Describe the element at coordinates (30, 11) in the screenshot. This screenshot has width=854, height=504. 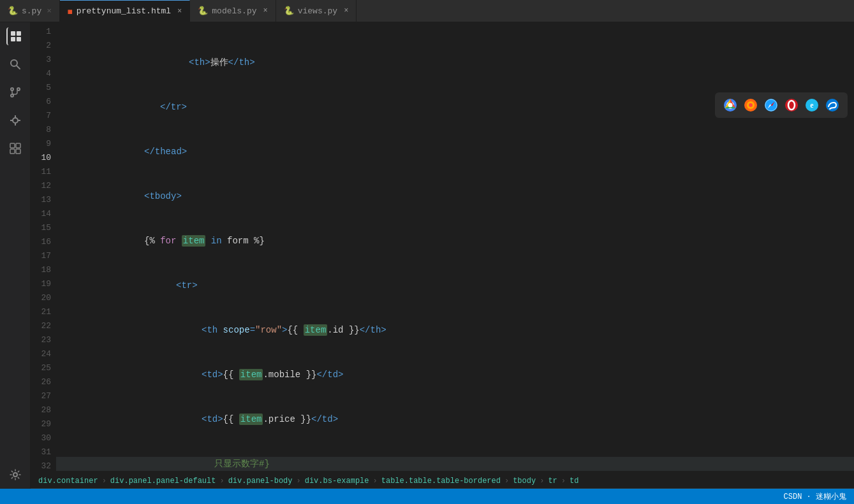
I see `tab-spy: 🐍 s.py ×` at that location.